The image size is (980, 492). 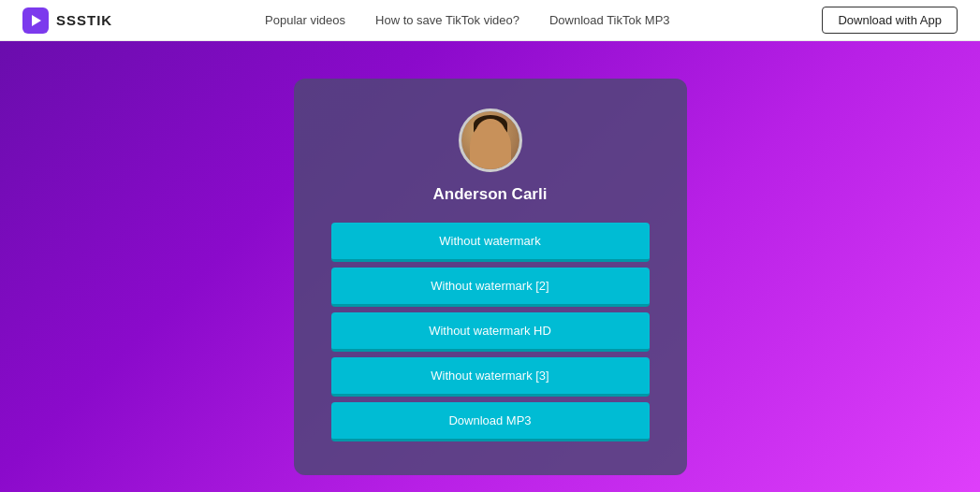 I want to click on download-btn-1: Without watermark, so click(x=490, y=242).